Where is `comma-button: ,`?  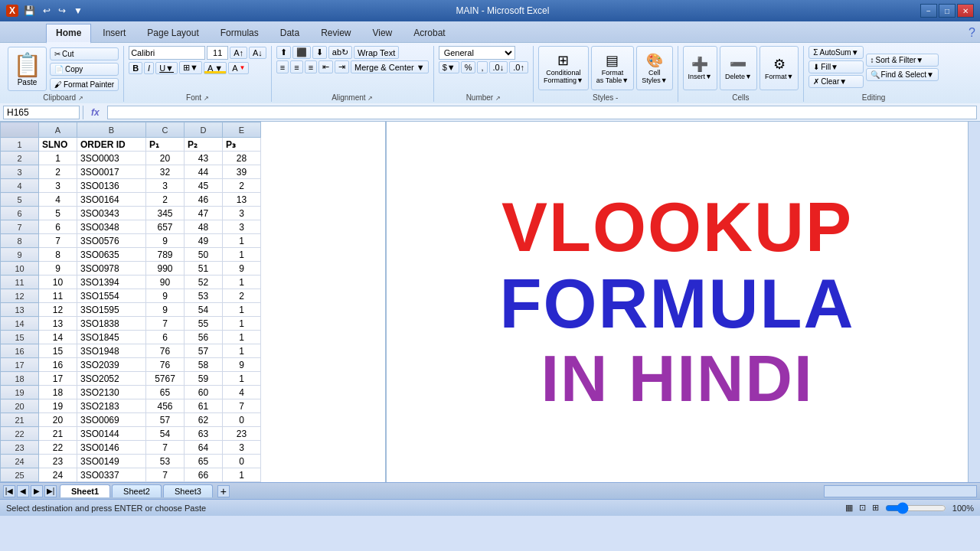
comma-button: , is located at coordinates (482, 67).